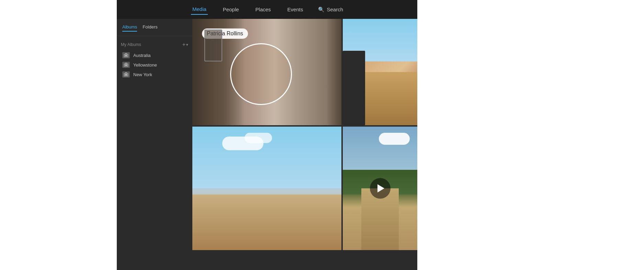  What do you see at coordinates (126, 65) in the screenshot?
I see `album-icon-yellowstone` at bounding box center [126, 65].